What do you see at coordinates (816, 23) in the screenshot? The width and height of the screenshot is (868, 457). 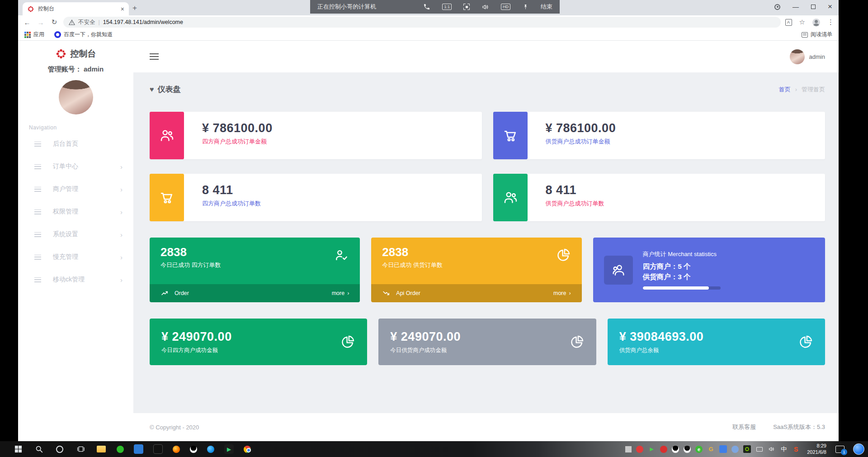 I see `profile-icon` at bounding box center [816, 23].